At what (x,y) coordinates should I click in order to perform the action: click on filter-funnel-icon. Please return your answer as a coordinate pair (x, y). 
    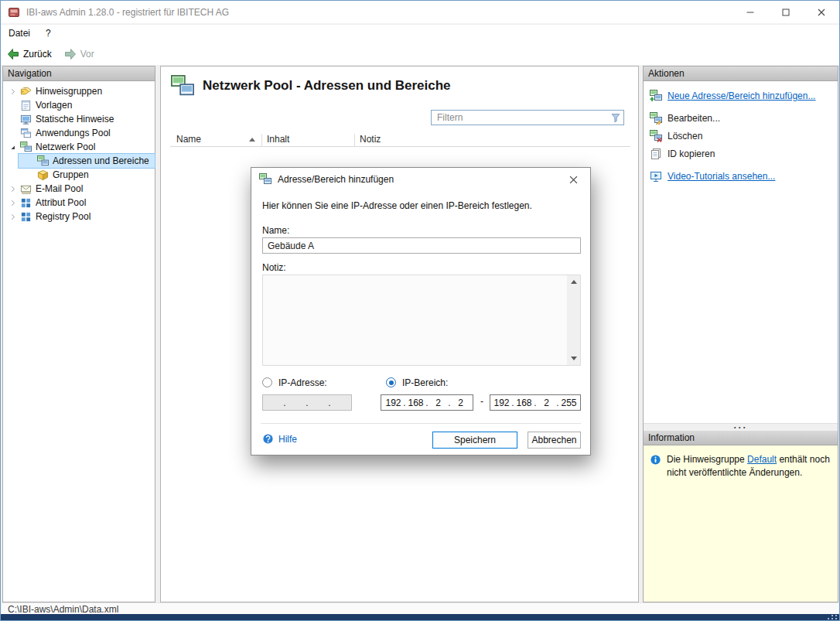
    Looking at the image, I should click on (616, 118).